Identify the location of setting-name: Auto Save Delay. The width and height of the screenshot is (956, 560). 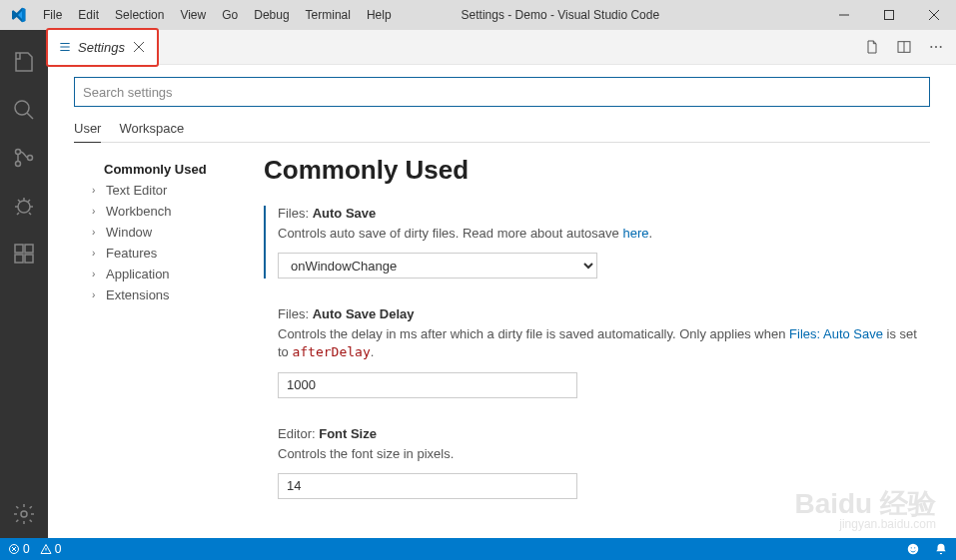
(364, 313).